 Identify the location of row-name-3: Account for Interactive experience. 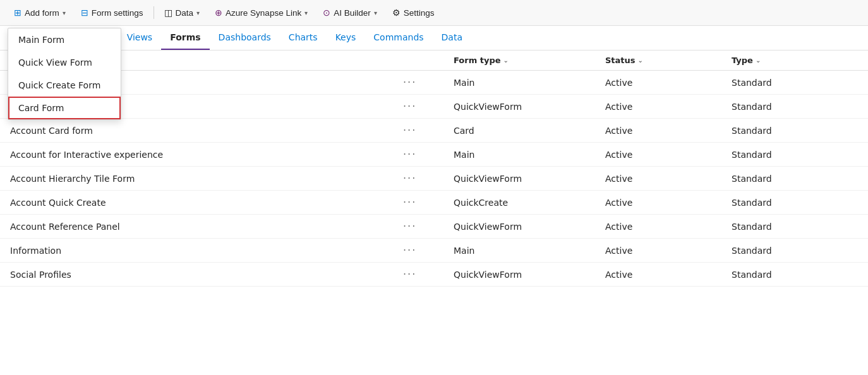
(207, 155).